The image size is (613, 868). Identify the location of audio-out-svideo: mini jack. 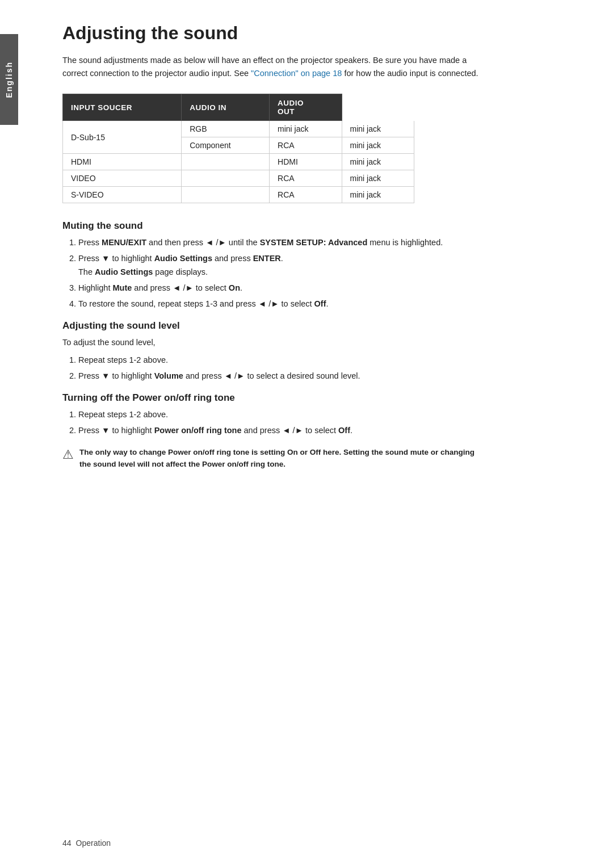
(378, 195).